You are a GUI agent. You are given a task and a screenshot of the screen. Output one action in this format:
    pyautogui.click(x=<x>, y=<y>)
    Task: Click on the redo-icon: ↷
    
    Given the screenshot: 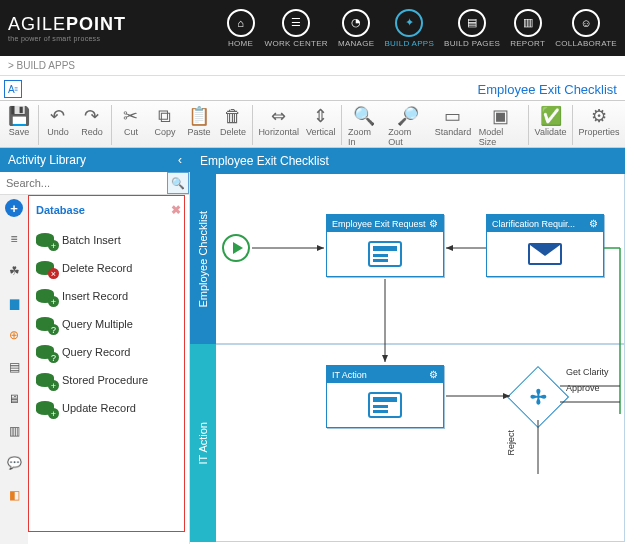 What is the action you would take?
    pyautogui.click(x=92, y=116)
    